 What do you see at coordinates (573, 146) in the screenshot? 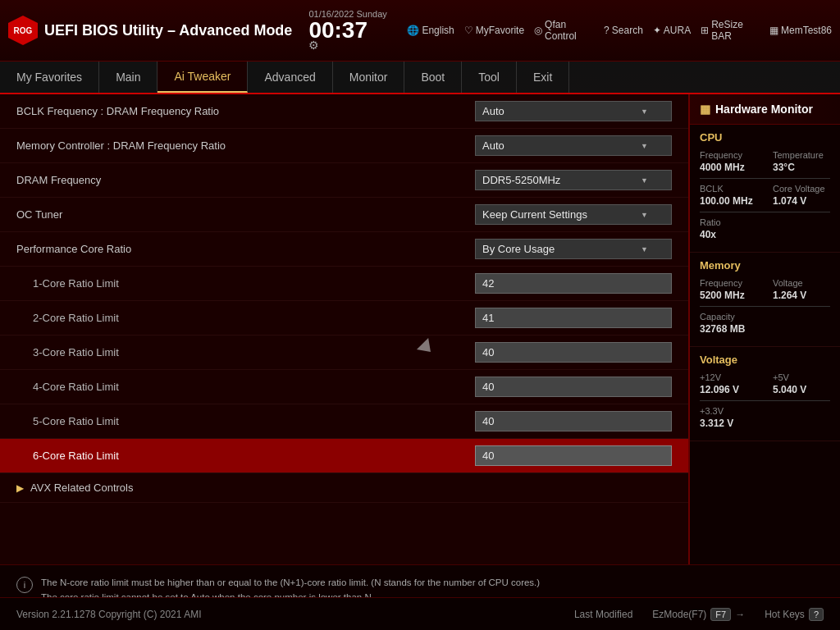
I see `dropdown-1: Auto` at bounding box center [573, 146].